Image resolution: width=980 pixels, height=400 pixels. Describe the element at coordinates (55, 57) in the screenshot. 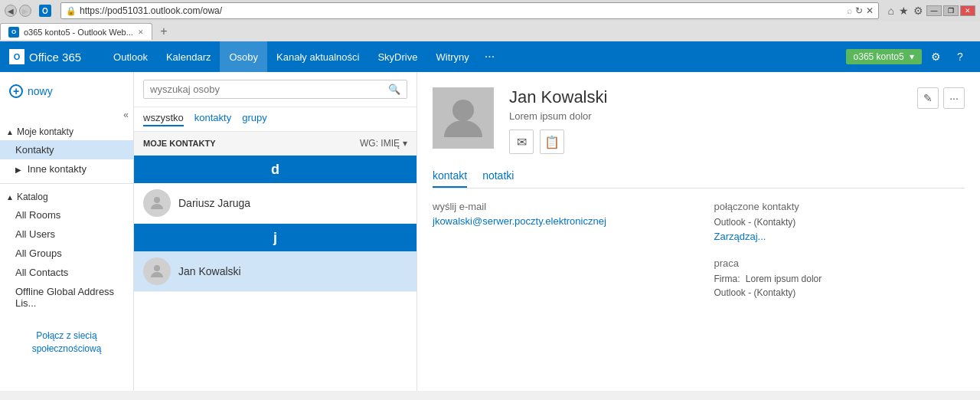

I see `logo-text: Office 365` at that location.